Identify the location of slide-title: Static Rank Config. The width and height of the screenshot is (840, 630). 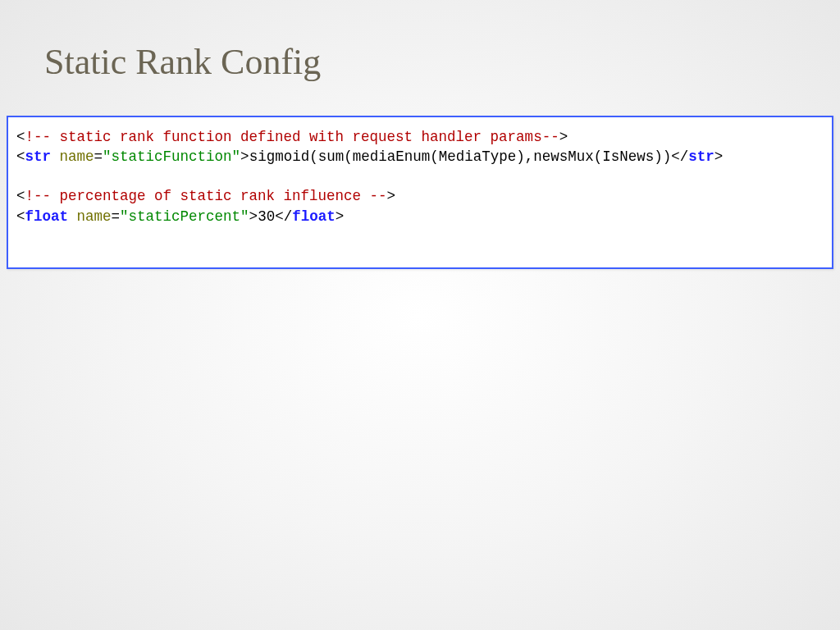
(422, 62).